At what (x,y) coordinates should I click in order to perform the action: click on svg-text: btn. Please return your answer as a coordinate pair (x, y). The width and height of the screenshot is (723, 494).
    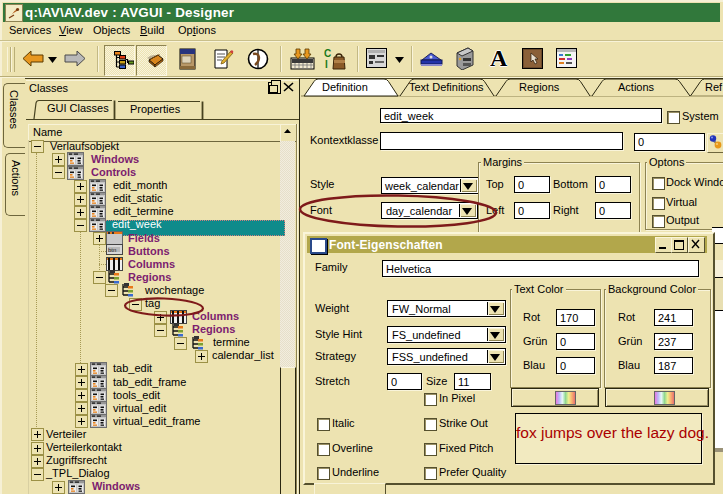
    Looking at the image, I should click on (112, 250).